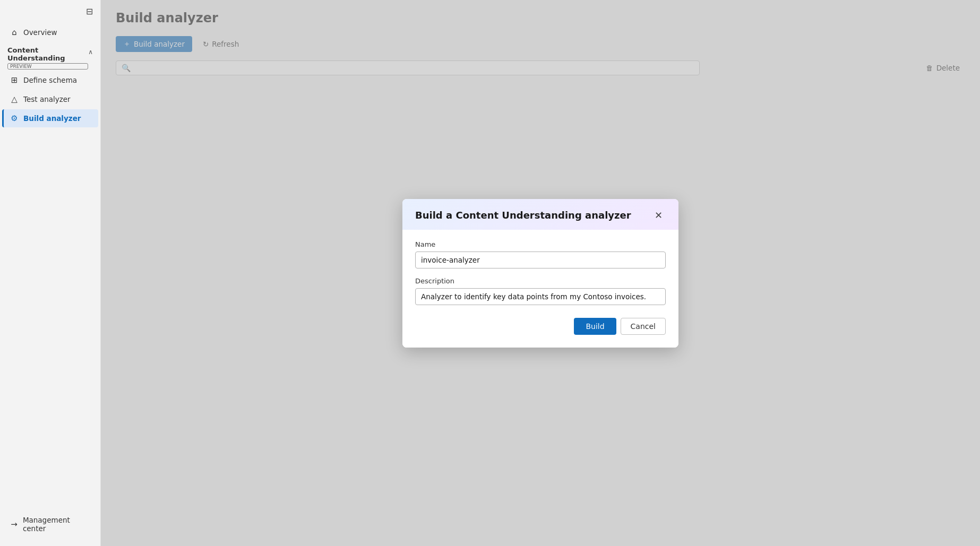 The width and height of the screenshot is (980, 546). I want to click on chevron-up-icon: ∧, so click(90, 52).